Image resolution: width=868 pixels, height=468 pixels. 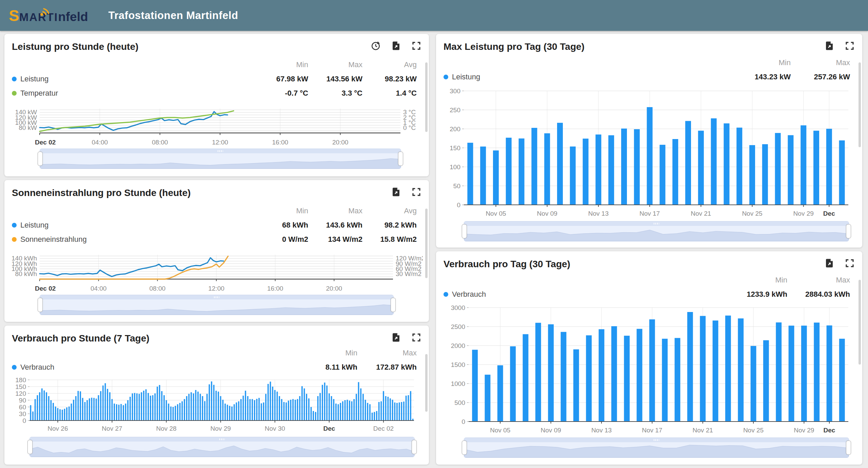 What do you see at coordinates (390, 93) in the screenshot?
I see `stat-avg: 1.4 °C` at bounding box center [390, 93].